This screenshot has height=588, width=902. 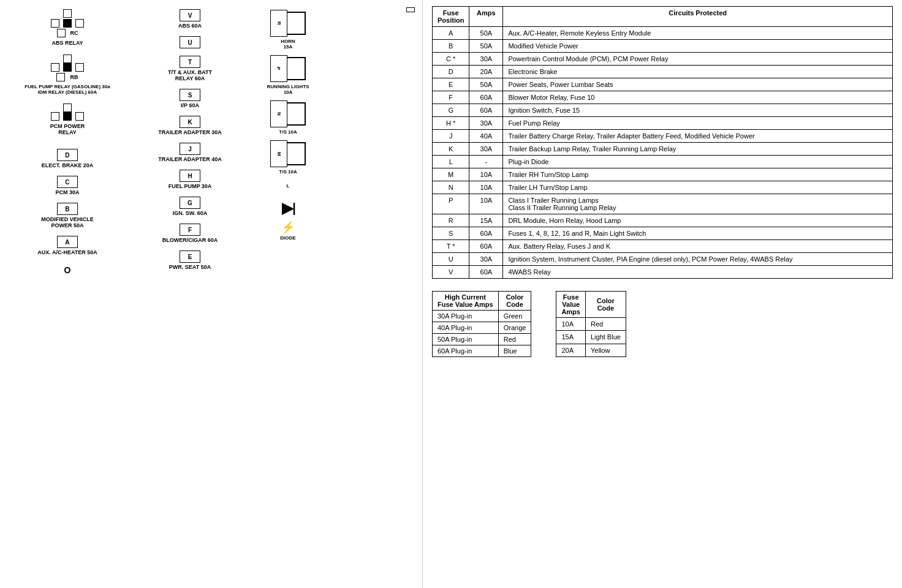 I want to click on fuse-v-slot: V, so click(x=190, y=15).